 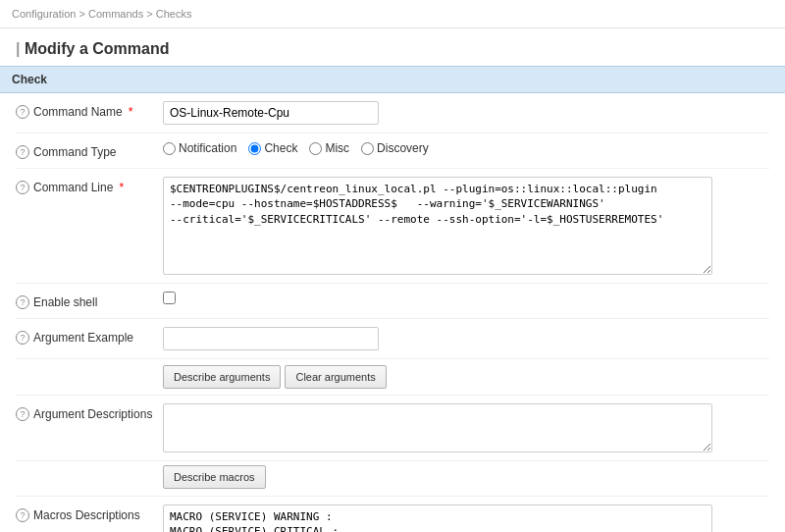 What do you see at coordinates (89, 412) in the screenshot?
I see `argument-descriptions-label: ? Argument Descriptions` at bounding box center [89, 412].